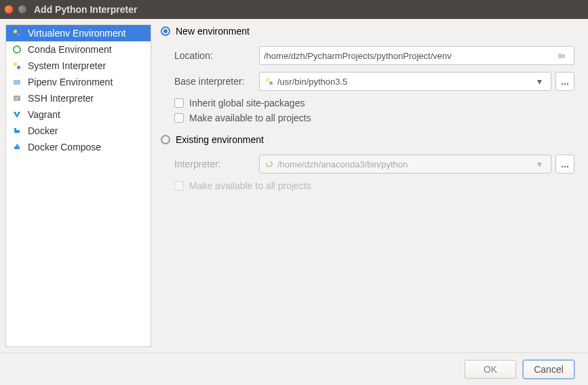  I want to click on minimize-icon, so click(22, 9).